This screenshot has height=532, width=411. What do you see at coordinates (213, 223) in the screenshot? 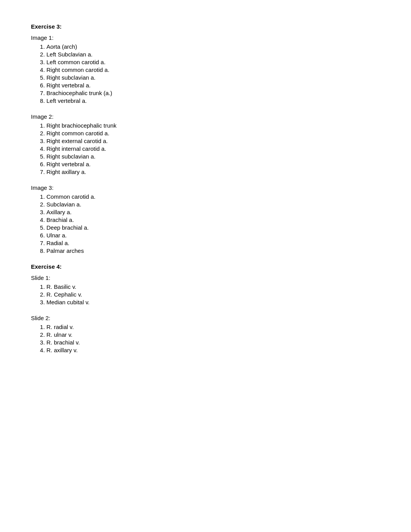
I see `image3-list: Common carotid a. Subclavian a. Axillary…` at bounding box center [213, 223].